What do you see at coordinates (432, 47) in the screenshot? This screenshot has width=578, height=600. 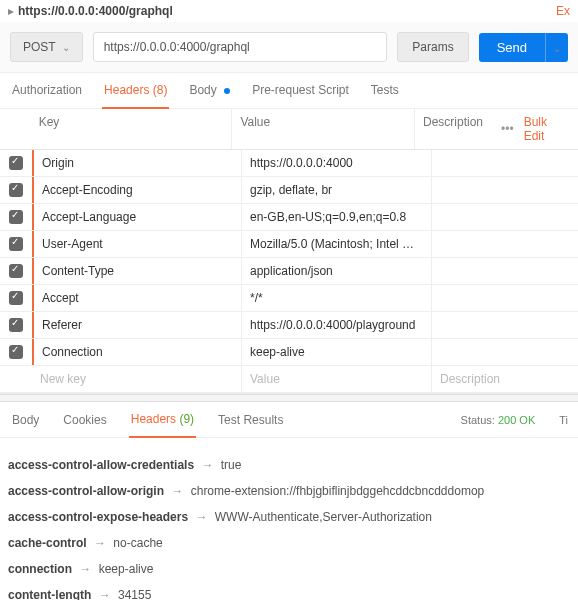 I see `params-button: Params` at bounding box center [432, 47].